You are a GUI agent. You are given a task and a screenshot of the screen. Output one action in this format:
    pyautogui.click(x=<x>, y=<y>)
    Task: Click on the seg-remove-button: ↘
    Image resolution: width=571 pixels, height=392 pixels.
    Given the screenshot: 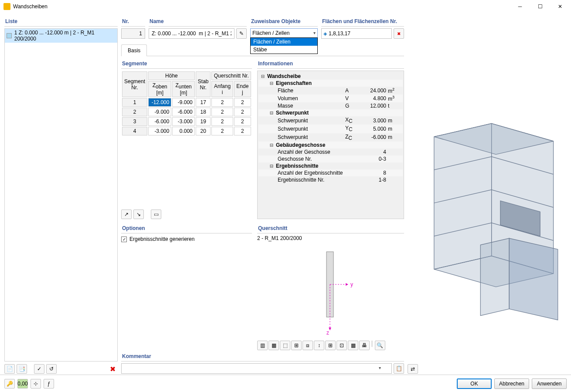 What is the action you would take?
    pyautogui.click(x=139, y=214)
    